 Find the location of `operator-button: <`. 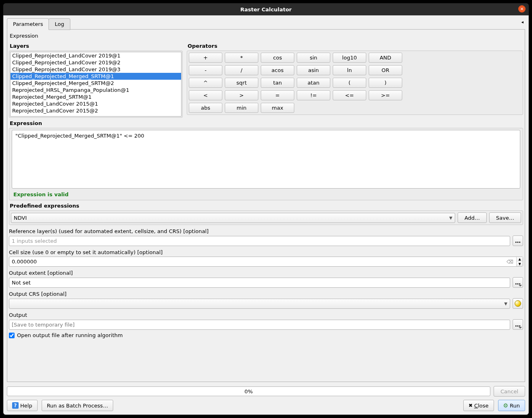

operator-button: < is located at coordinates (205, 95).